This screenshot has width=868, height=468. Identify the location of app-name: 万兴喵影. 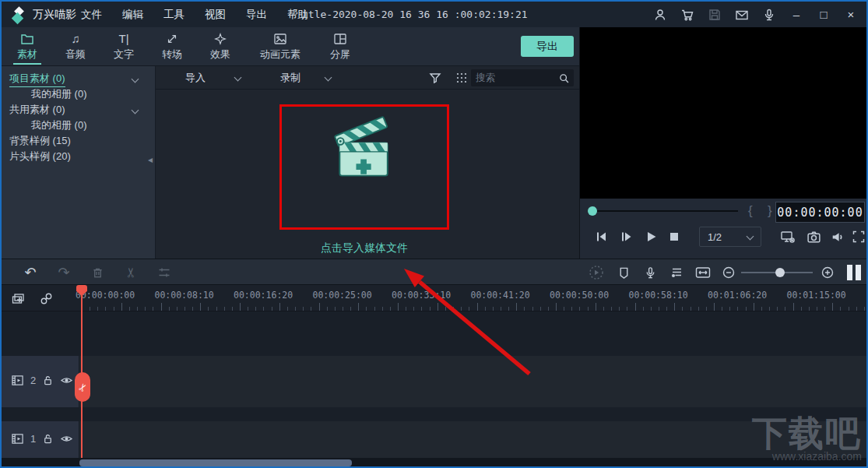
(54, 15).